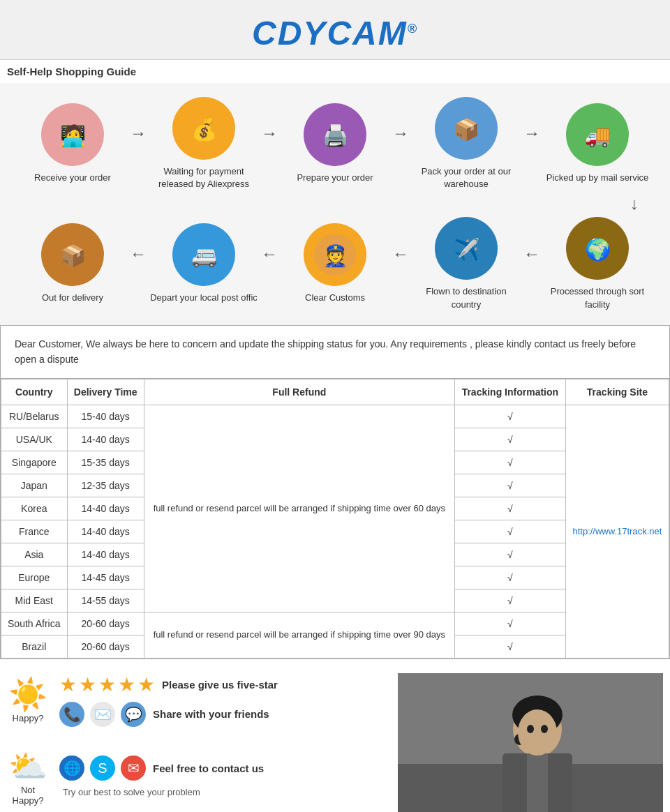 This screenshot has width=670, height=812. I want to click on flow-label-outdelivery: Out for delivery, so click(73, 298).